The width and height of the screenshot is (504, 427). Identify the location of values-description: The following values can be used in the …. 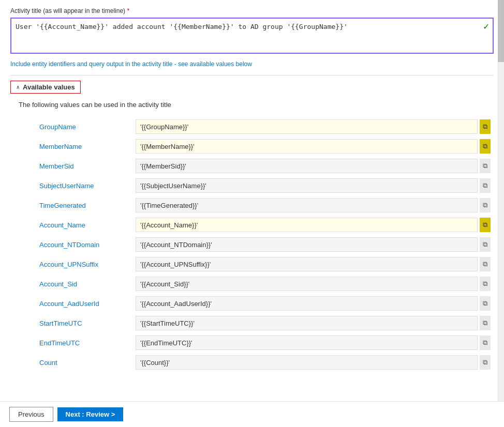
(256, 104).